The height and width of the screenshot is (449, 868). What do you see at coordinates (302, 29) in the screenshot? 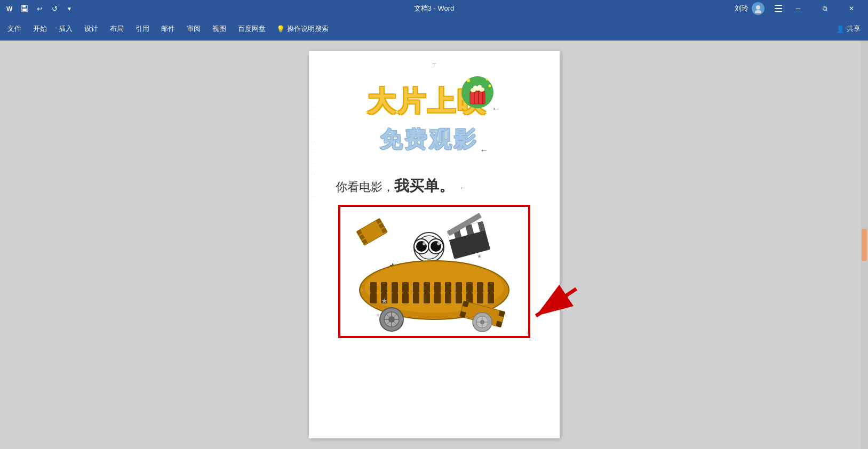
I see `search-area: 💡 操作说明搜索` at bounding box center [302, 29].